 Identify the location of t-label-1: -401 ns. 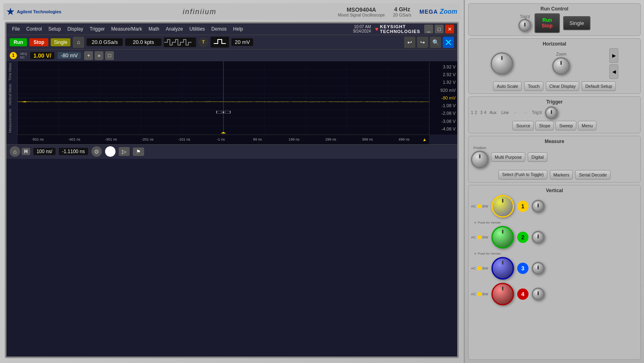
(74, 139).